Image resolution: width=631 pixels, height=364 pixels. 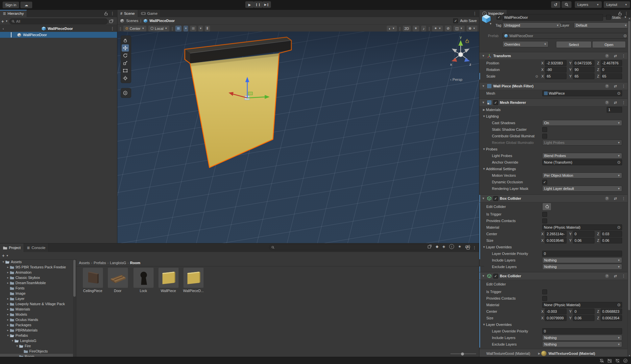 What do you see at coordinates (612, 240) in the screenshot?
I see `axis-z-field: 0.06` at bounding box center [612, 240].